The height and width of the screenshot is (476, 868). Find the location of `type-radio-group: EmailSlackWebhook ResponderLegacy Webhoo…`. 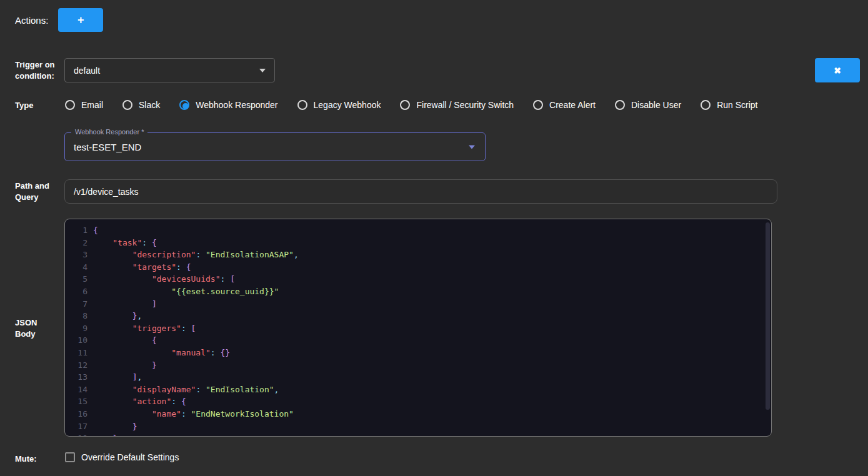

type-radio-group: EmailSlackWebhook ResponderLegacy Webhoo… is located at coordinates (411, 105).